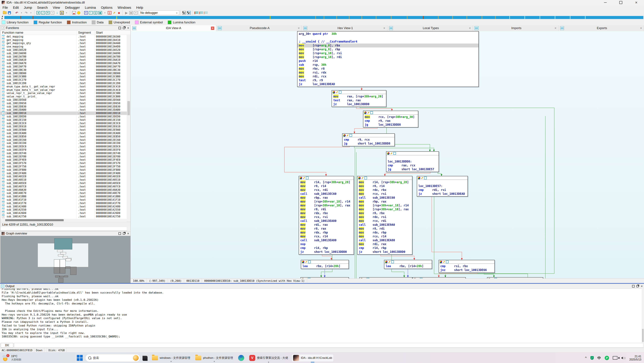 The image size is (644, 363). I want to click on menu-item-options: Options, so click(106, 8).